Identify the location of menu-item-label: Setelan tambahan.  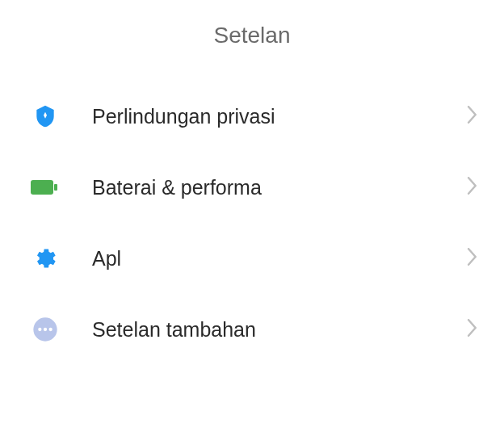
(279, 329).